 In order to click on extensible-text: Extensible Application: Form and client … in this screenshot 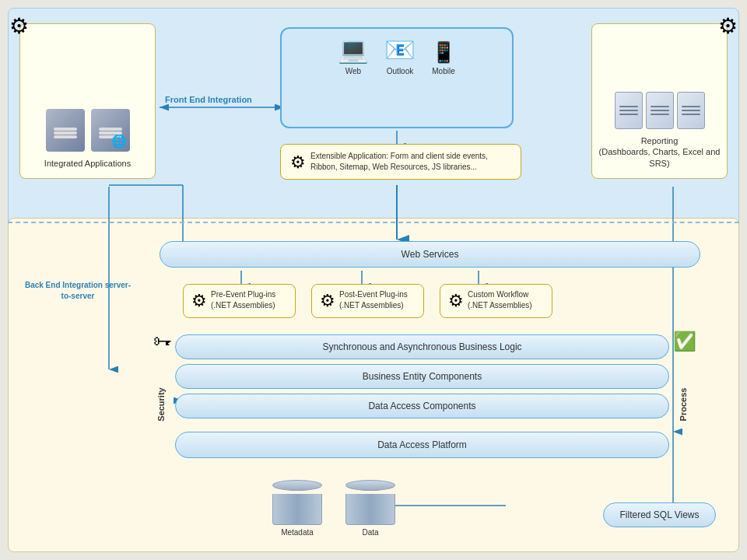, I will do `click(411, 162)`.